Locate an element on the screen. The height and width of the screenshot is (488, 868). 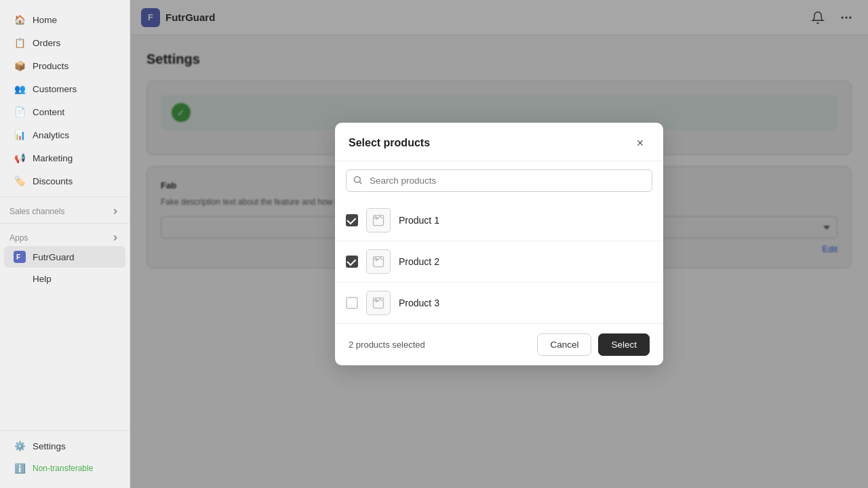
product-item-3: Product 3 is located at coordinates (499, 303).